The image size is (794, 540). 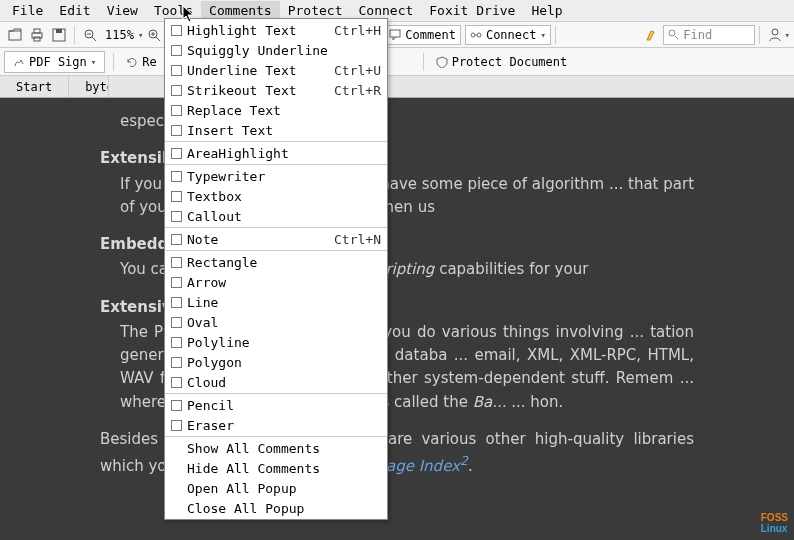 What do you see at coordinates (284, 110) in the screenshot?
I see `menu-item-label: Replace Text` at bounding box center [284, 110].